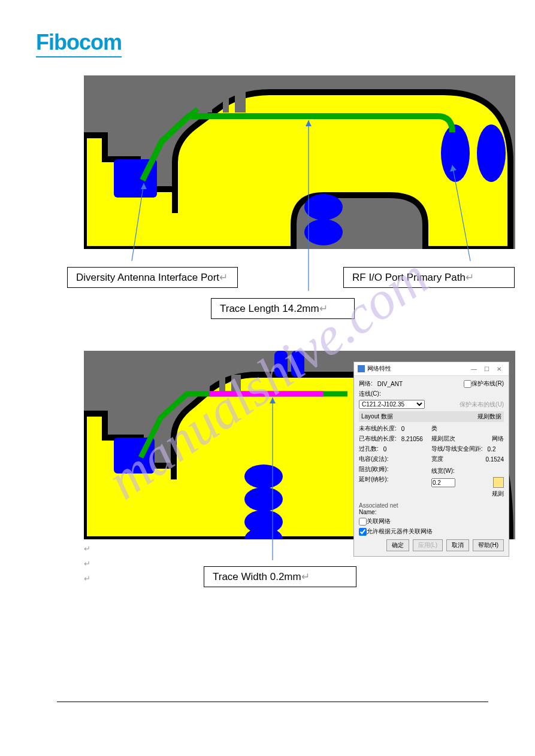  I want to click on close-icon: ✕, so click(499, 369).